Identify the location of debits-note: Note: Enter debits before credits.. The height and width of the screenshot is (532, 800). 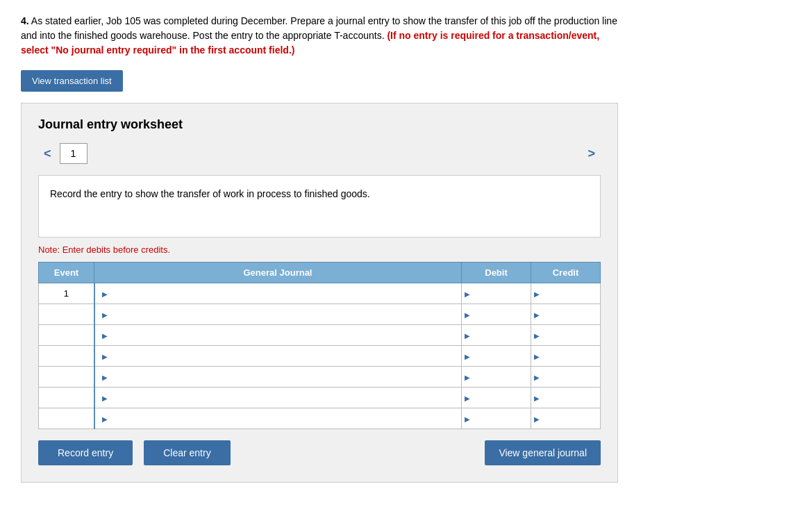
(319, 250).